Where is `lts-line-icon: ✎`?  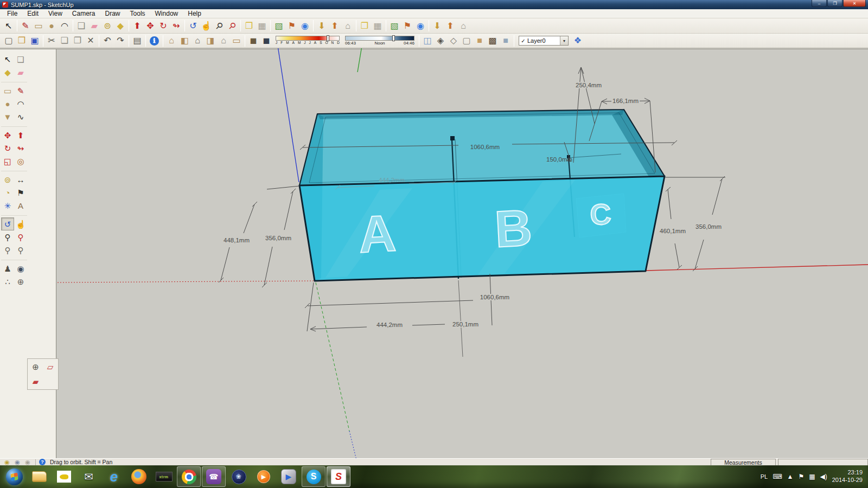 lts-line-icon: ✎ is located at coordinates (21, 91).